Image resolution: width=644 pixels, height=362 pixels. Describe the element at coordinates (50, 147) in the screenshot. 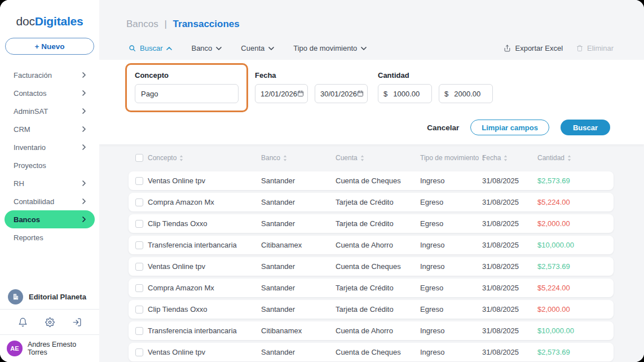

I see `sidebar-item-inventario: Inventario` at that location.